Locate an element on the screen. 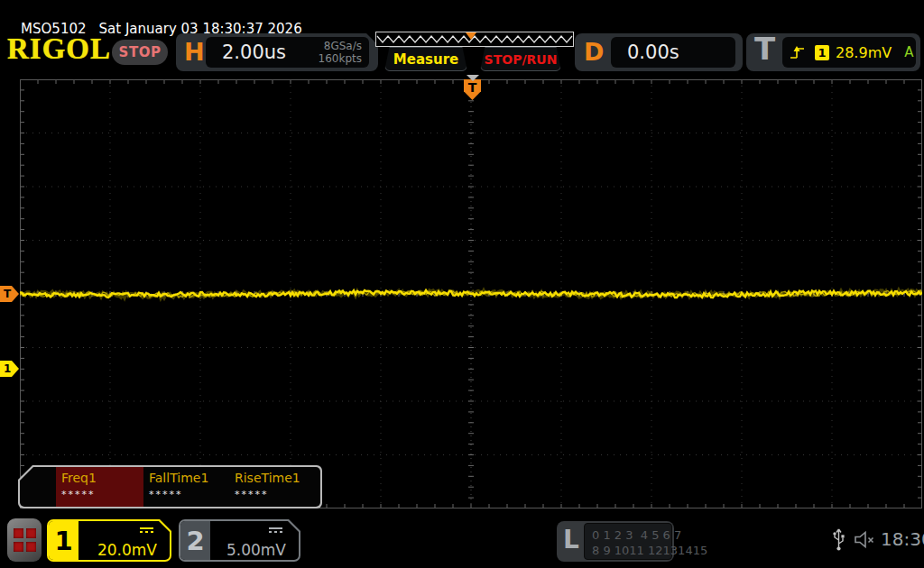 Image resolution: width=924 pixels, height=568 pixels. clock-display: 18:30 is located at coordinates (902, 539).